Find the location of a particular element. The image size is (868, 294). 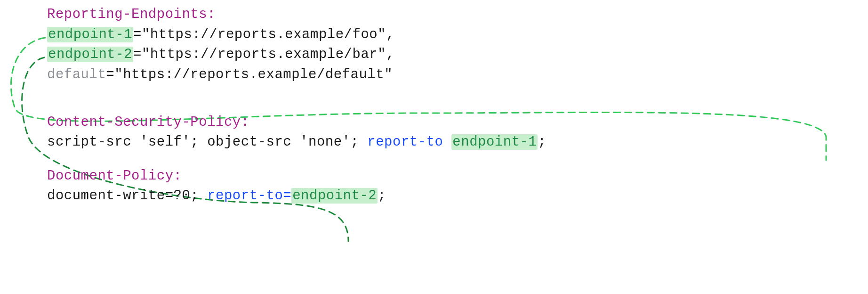

csp-block: Content-Security-Policy: script-src 'sel… is located at coordinates (455, 133).